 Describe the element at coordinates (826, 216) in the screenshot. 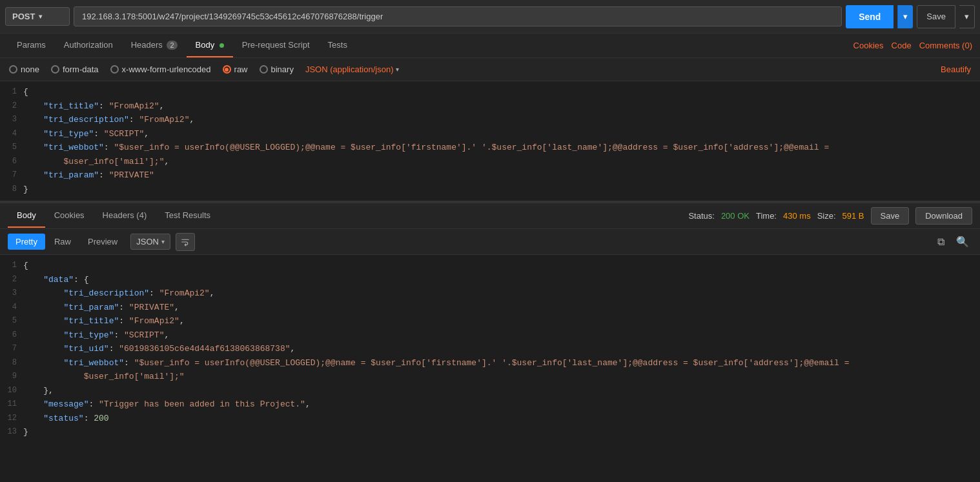

I see `size-label: Size:` at that location.